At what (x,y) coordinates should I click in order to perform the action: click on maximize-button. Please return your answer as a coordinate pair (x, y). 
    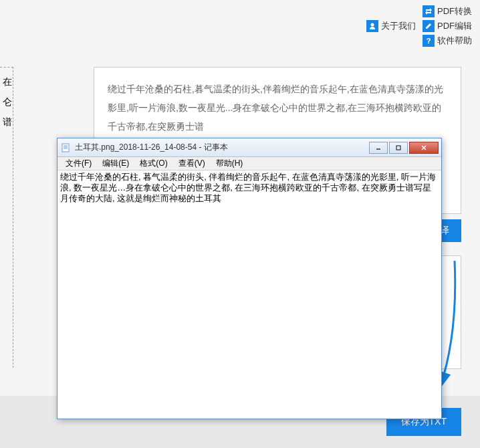
    Looking at the image, I should click on (398, 148).